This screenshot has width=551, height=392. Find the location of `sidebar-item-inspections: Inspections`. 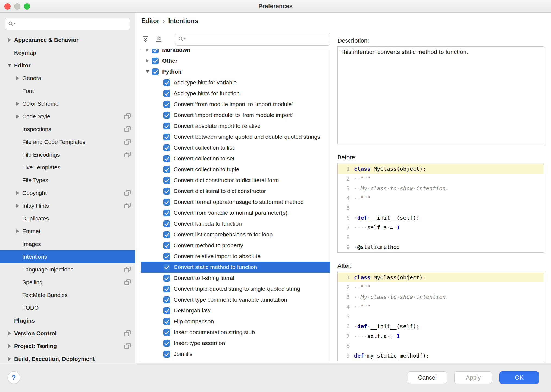

sidebar-item-inspections: Inspections is located at coordinates (67, 129).